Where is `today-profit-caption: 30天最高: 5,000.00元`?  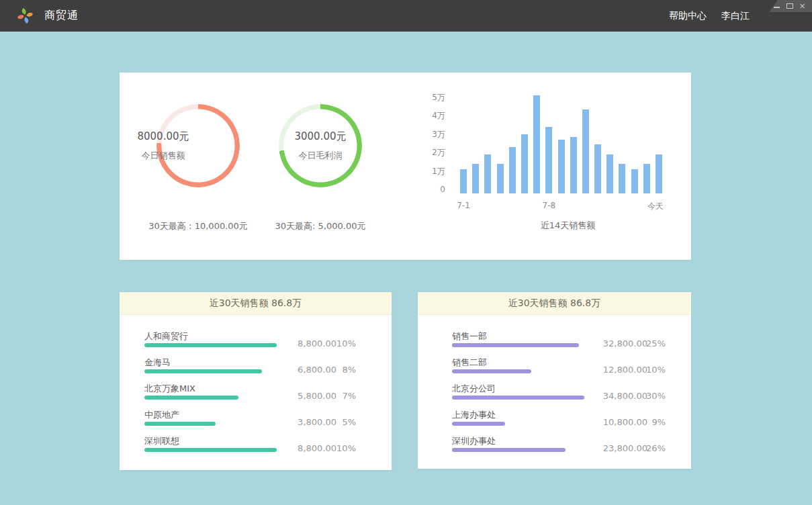 today-profit-caption: 30天最高: 5,000.00元 is located at coordinates (320, 226).